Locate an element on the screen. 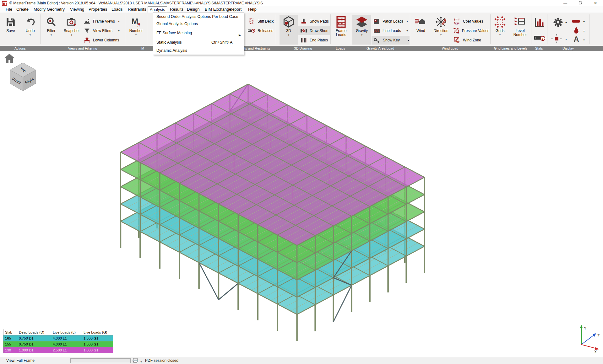  undo-icon is located at coordinates (30, 22).